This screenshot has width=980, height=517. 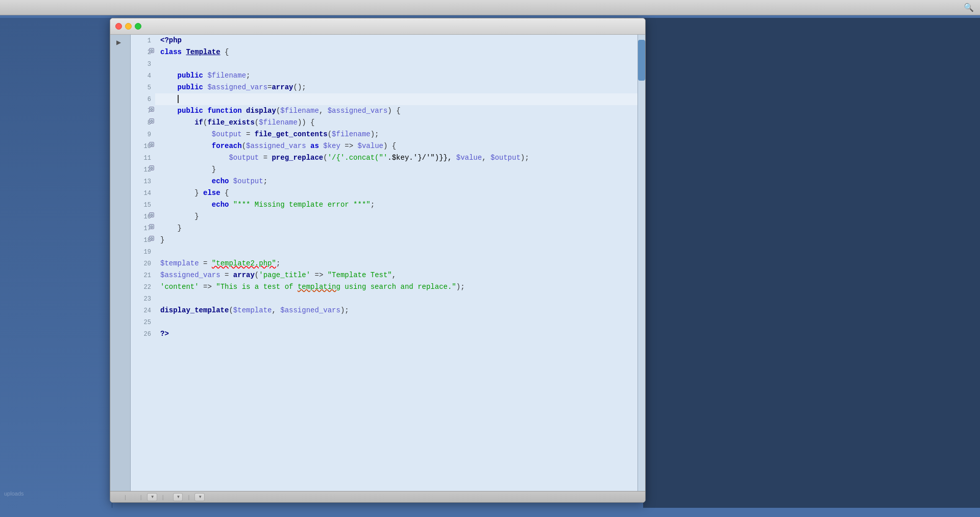 What do you see at coordinates (384, 216) in the screenshot?
I see `table-row: 16◇ }` at bounding box center [384, 216].